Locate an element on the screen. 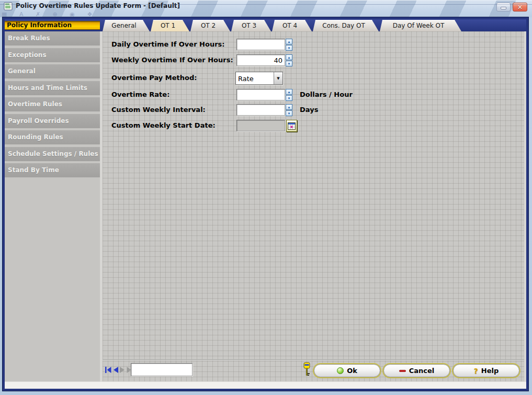  close-icon: ✕ is located at coordinates (520, 7).